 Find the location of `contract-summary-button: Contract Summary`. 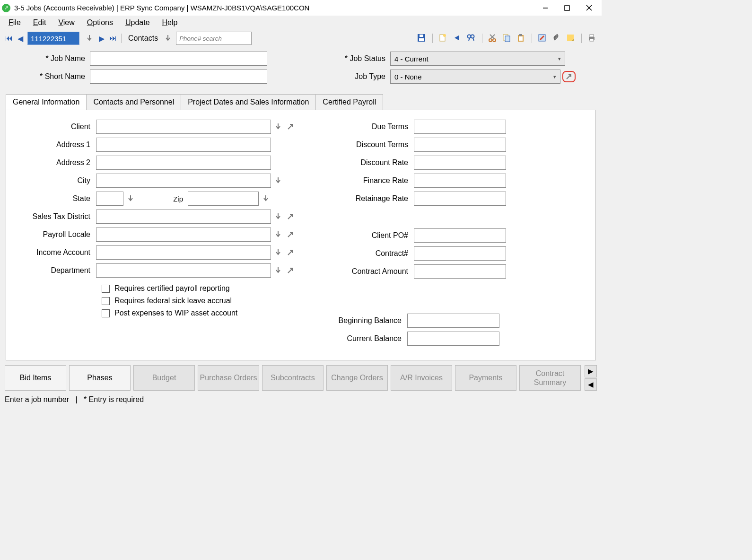

contract-summary-button: Contract Summary is located at coordinates (550, 378).